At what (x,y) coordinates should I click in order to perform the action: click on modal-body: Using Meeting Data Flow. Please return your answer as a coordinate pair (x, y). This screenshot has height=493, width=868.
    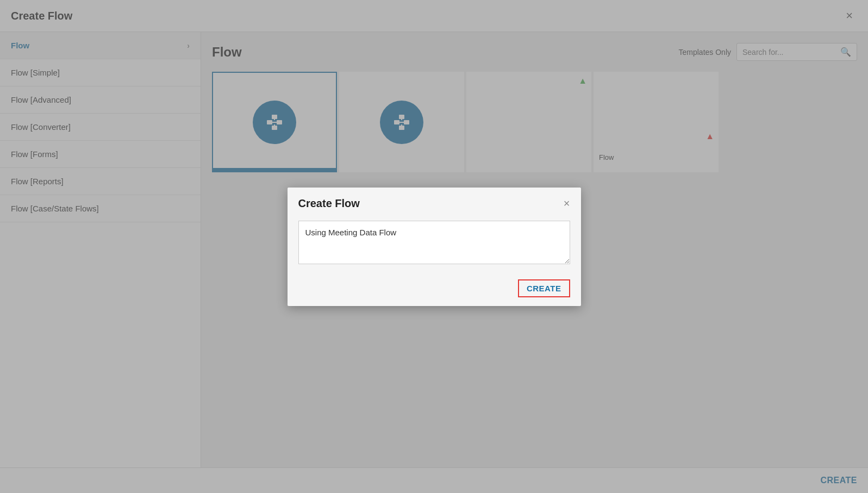
    Looking at the image, I should click on (434, 246).